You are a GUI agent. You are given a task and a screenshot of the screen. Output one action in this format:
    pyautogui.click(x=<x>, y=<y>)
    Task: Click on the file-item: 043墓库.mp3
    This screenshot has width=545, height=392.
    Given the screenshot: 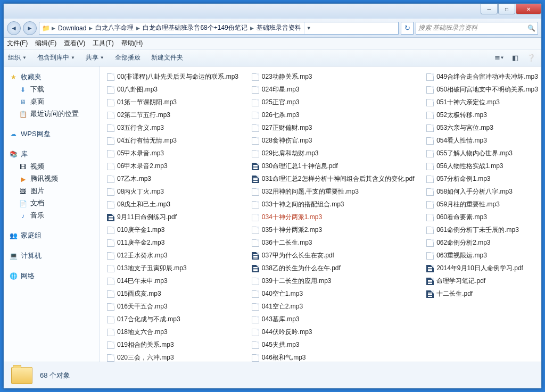 What is the action you would take?
    pyautogui.click(x=330, y=319)
    